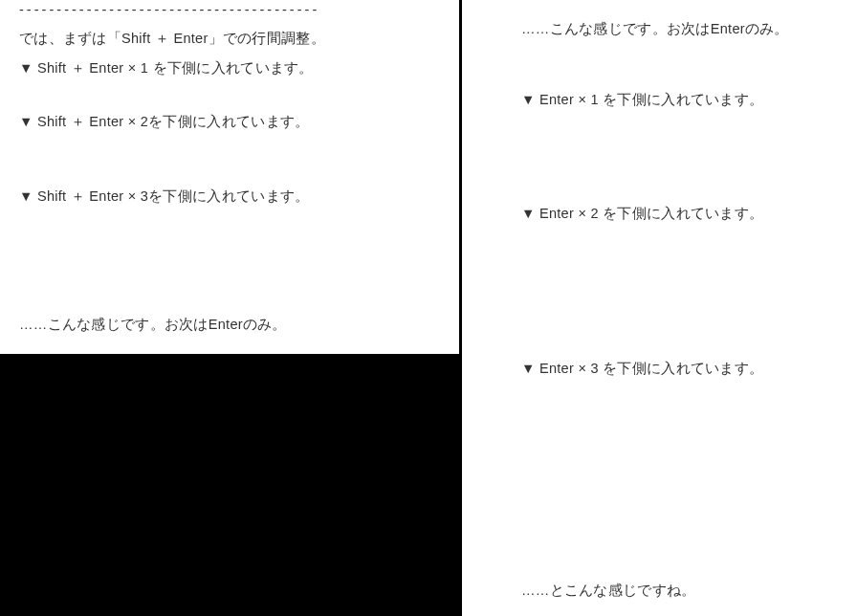  I want to click on left-shift-enter-3: ▼ Shift ＋ Enter × 3を下側に入れています。, so click(165, 197).